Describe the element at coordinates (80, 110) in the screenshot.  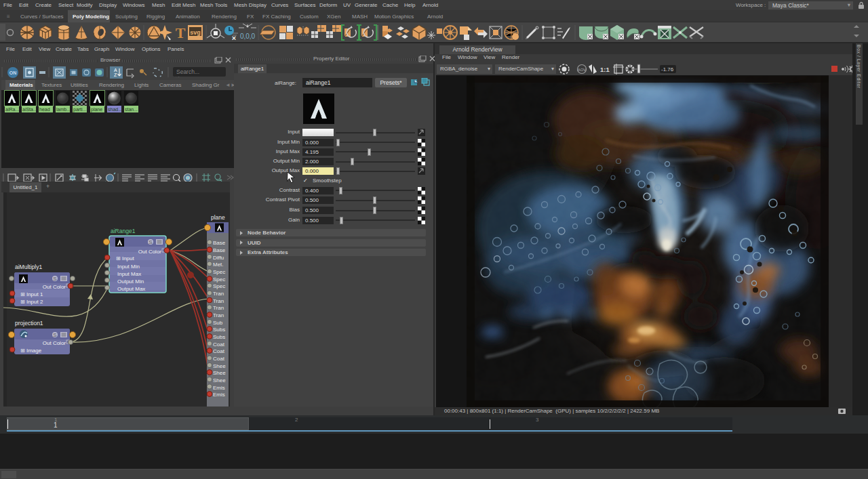
I see `svg-text: parti...` at that location.